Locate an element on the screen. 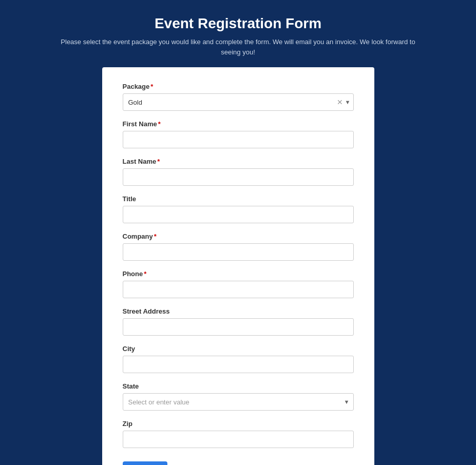 The height and width of the screenshot is (465, 476). street-address-input is located at coordinates (238, 327).